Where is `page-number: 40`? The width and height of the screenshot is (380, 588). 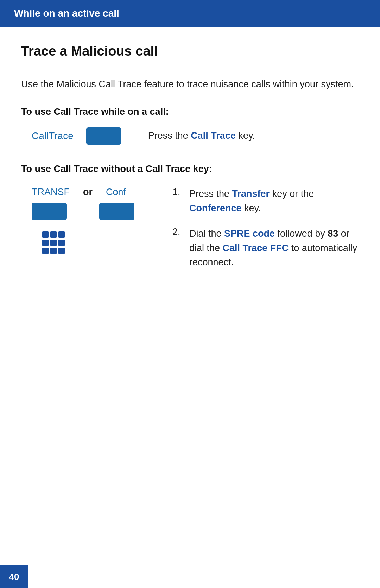
page-number: 40 is located at coordinates (14, 577).